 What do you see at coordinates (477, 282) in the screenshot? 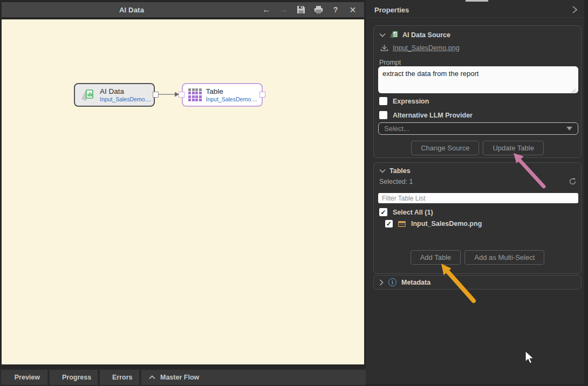
I see `section-metadata: i Metadata` at bounding box center [477, 282].